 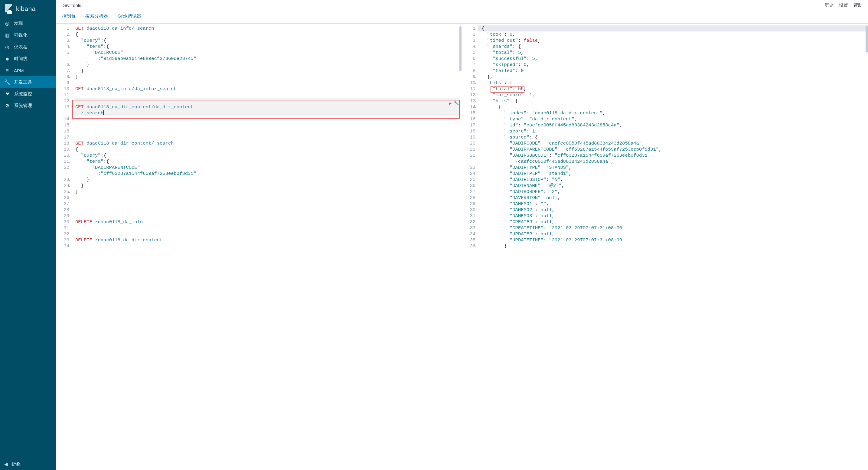 What do you see at coordinates (71, 5) in the screenshot?
I see `page-title: Dev Tools` at bounding box center [71, 5].